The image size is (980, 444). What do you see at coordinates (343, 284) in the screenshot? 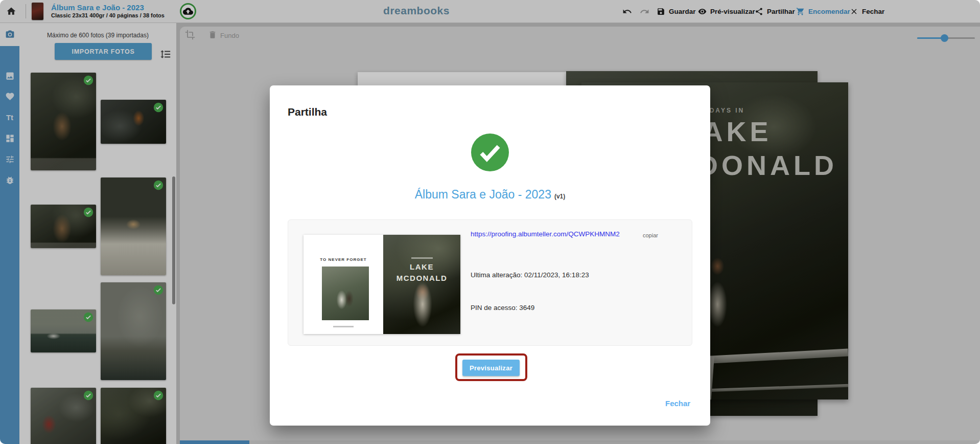
I see `cover-preview-back: TO NEVER FORGET` at bounding box center [343, 284].